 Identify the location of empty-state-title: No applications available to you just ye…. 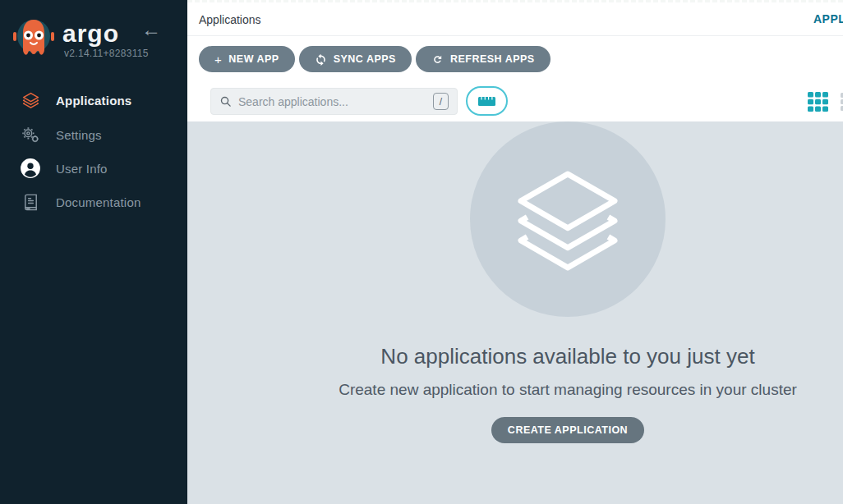
(541, 356).